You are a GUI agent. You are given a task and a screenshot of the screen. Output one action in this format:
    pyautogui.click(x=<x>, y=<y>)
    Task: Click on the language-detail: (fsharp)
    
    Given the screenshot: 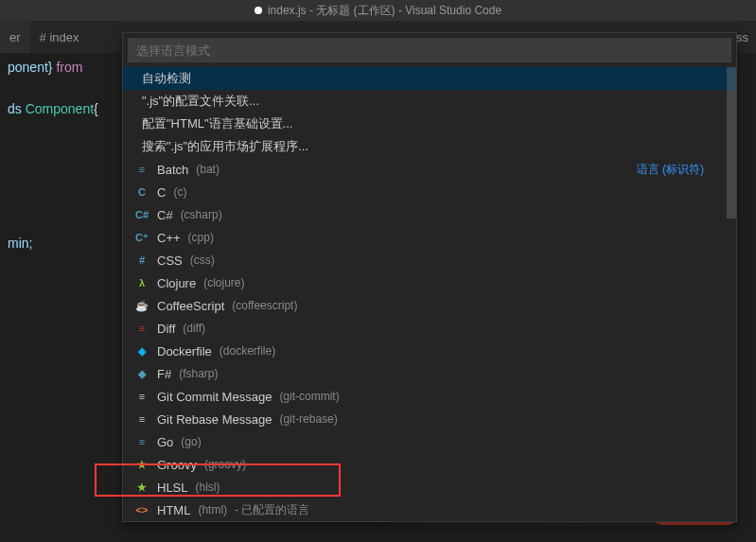 What is the action you would take?
    pyautogui.click(x=199, y=374)
    